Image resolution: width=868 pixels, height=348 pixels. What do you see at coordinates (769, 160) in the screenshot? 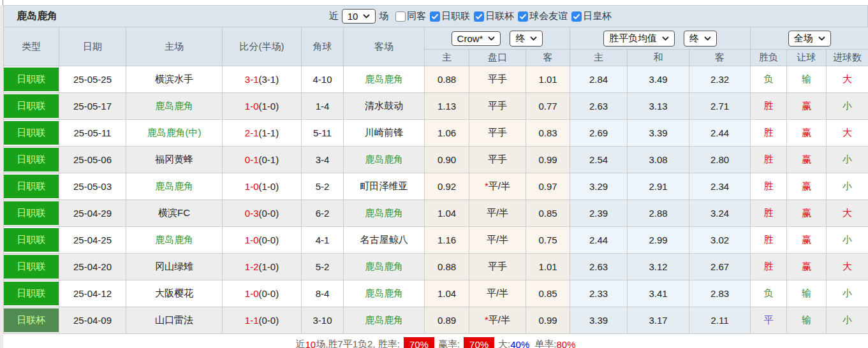
I see `wdl-result-cell: 胜` at bounding box center [769, 160].